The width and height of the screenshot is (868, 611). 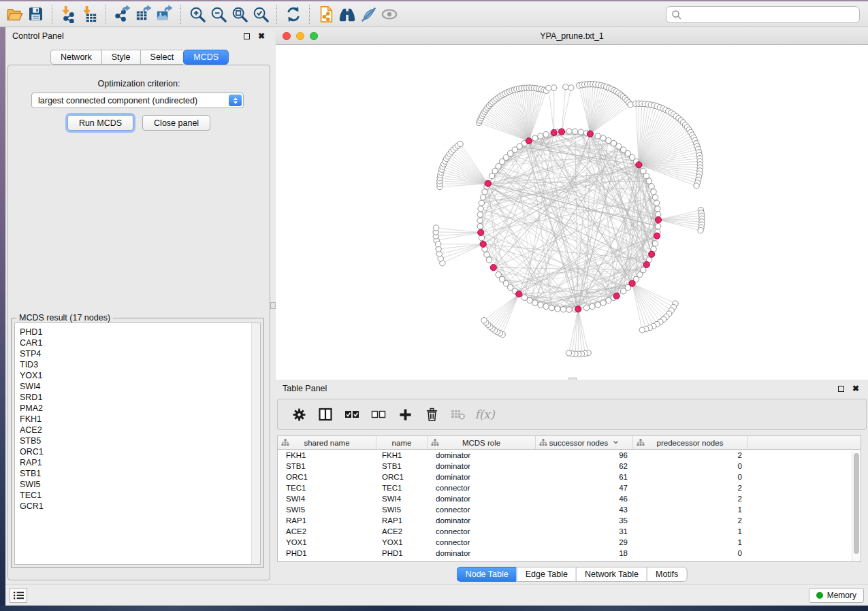 I want to click on table-row: SWI5SWI5connector431, so click(x=569, y=510).